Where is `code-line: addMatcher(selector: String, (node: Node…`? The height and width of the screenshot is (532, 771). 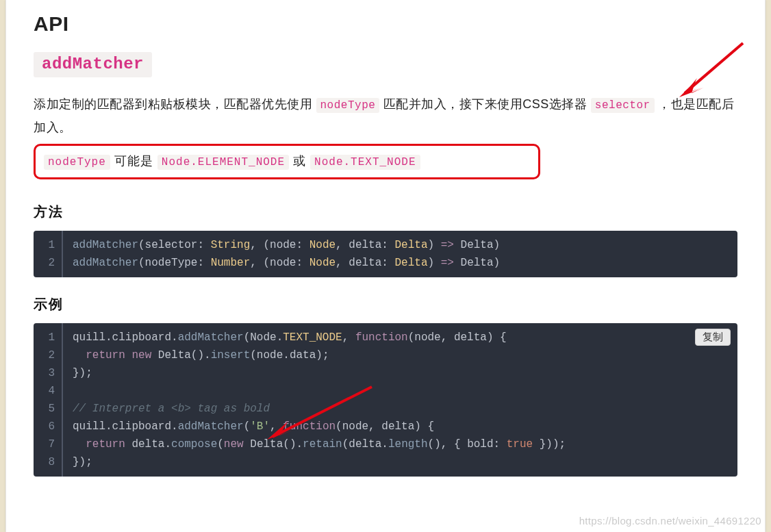 code-line: addMatcher(selector: String, (node: Node… is located at coordinates (400, 242).